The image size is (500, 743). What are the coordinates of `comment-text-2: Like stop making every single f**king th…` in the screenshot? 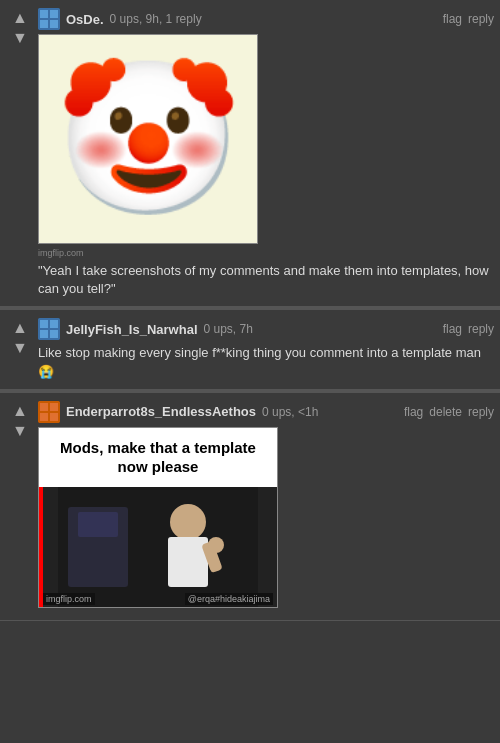 It's located at (266, 362).